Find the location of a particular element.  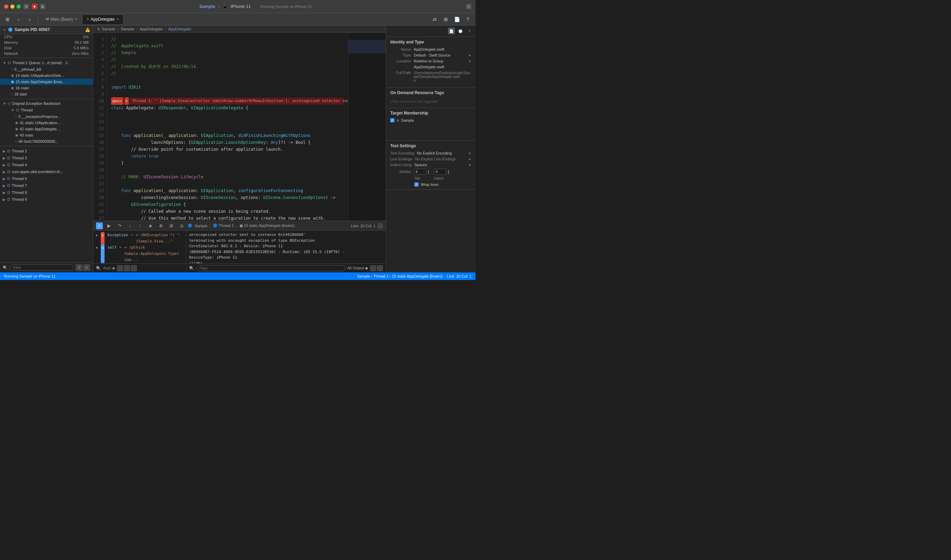

location-value: Relative to Group is located at coordinates (439, 61).